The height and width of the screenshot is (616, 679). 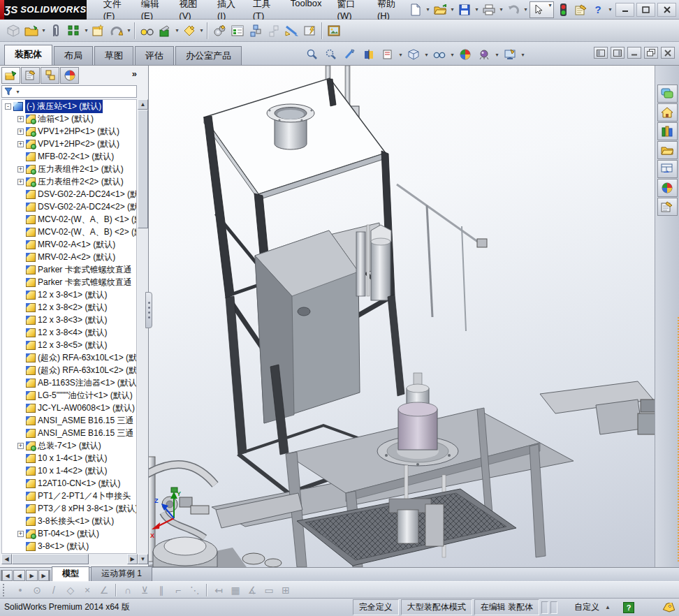 What do you see at coordinates (69, 370) in the screenshot?
I see `tree-item: (超众) RFA-63x10L<2> (默认)` at bounding box center [69, 370].